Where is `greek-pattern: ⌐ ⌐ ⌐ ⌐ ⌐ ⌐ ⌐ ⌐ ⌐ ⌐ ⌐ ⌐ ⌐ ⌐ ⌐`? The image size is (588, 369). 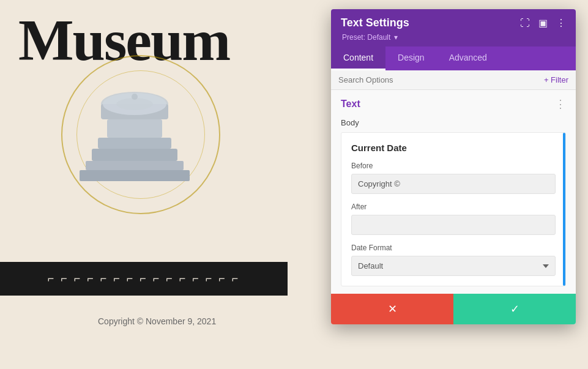
greek-pattern: ⌐ ⌐ ⌐ ⌐ ⌐ ⌐ ⌐ ⌐ ⌐ ⌐ ⌐ ⌐ ⌐ ⌐ ⌐ is located at coordinates (144, 279).